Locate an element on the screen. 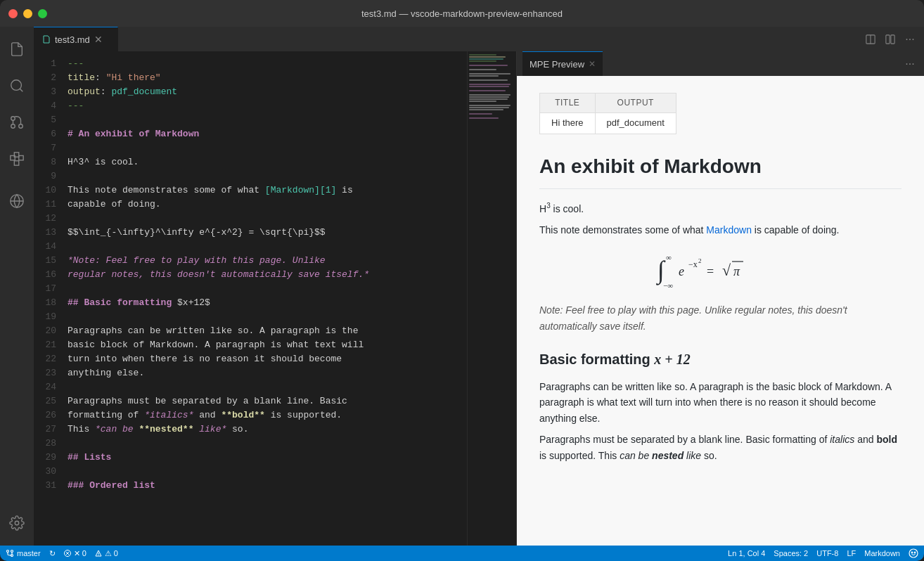  code-line-25: Paragraphs must be separated by a blank … is located at coordinates (267, 401).